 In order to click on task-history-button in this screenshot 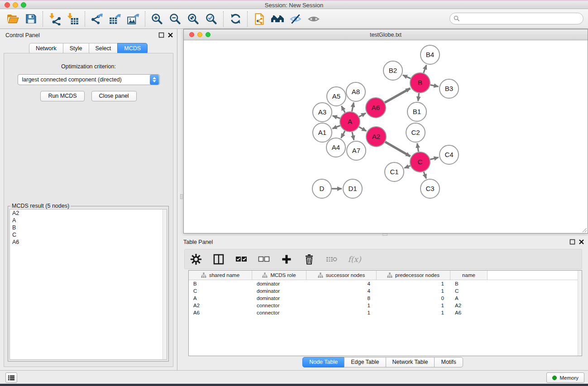, I will do `click(11, 377)`.